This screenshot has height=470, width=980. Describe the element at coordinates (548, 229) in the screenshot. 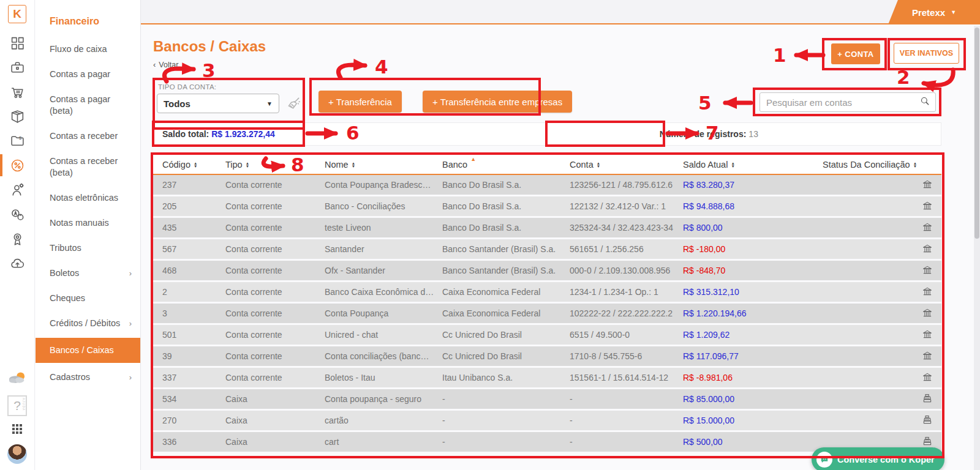

I see `table-row: 435Conta correnteteste LiveonBanco Do Br…` at that location.